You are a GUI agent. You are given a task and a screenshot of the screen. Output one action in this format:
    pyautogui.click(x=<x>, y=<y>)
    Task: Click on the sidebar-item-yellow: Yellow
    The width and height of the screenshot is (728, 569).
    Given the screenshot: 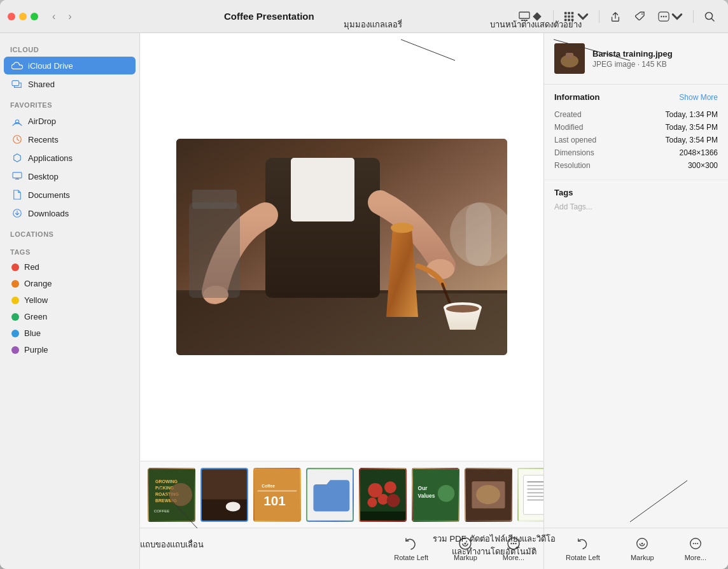 What is the action you would take?
    pyautogui.click(x=70, y=300)
    